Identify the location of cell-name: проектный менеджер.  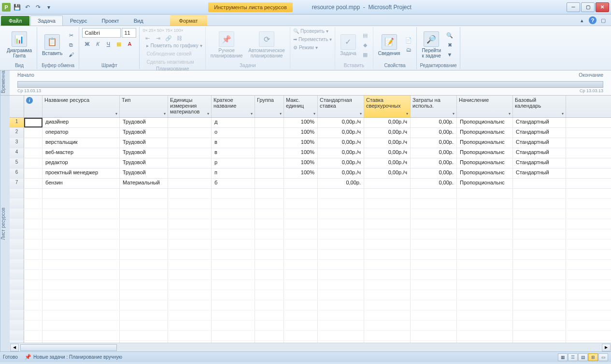
(81, 173).